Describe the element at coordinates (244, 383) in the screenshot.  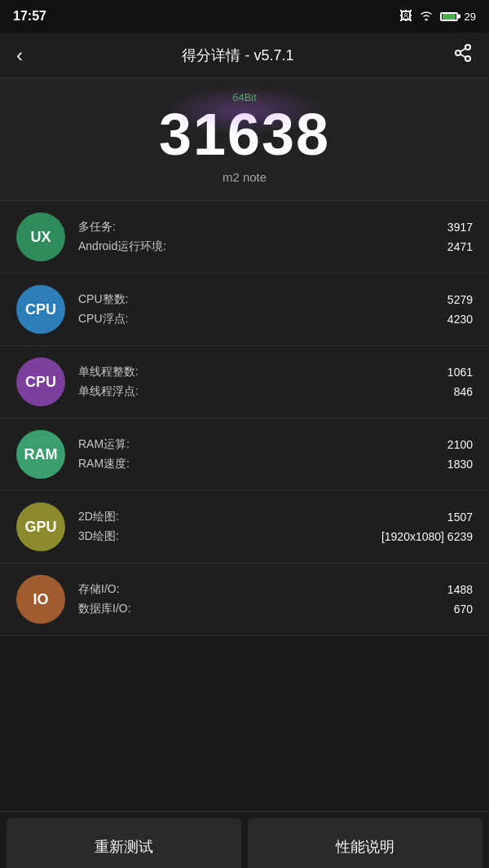
I see `benchmark-row-2: CPU单线程整数:1061单线程浮点:846` at that location.